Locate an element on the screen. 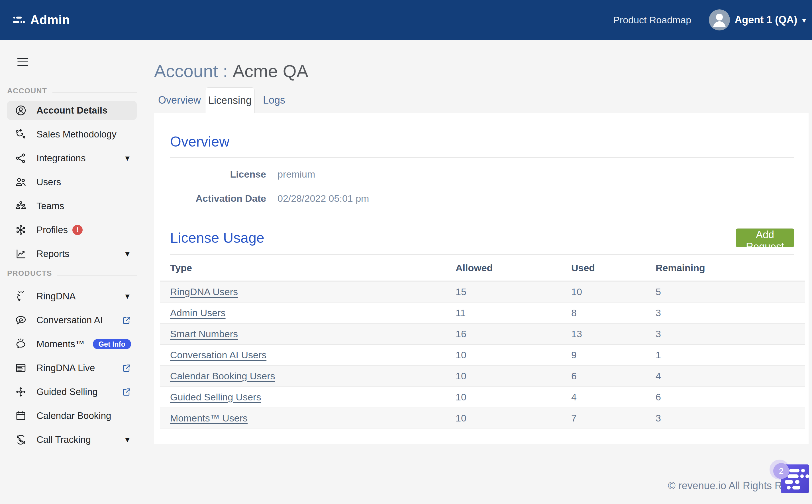  product-roadmap-link: Product Roadmap is located at coordinates (652, 20).